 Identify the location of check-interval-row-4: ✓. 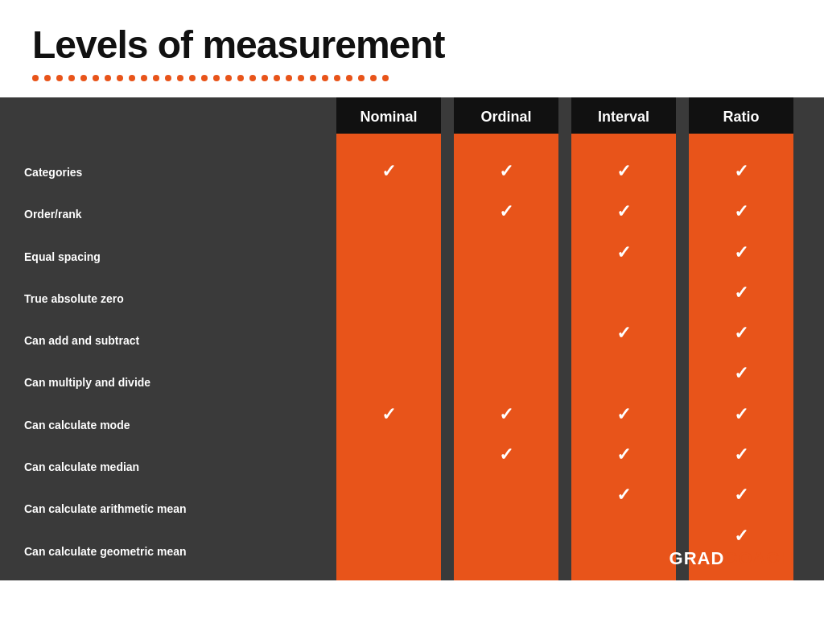
(624, 333).